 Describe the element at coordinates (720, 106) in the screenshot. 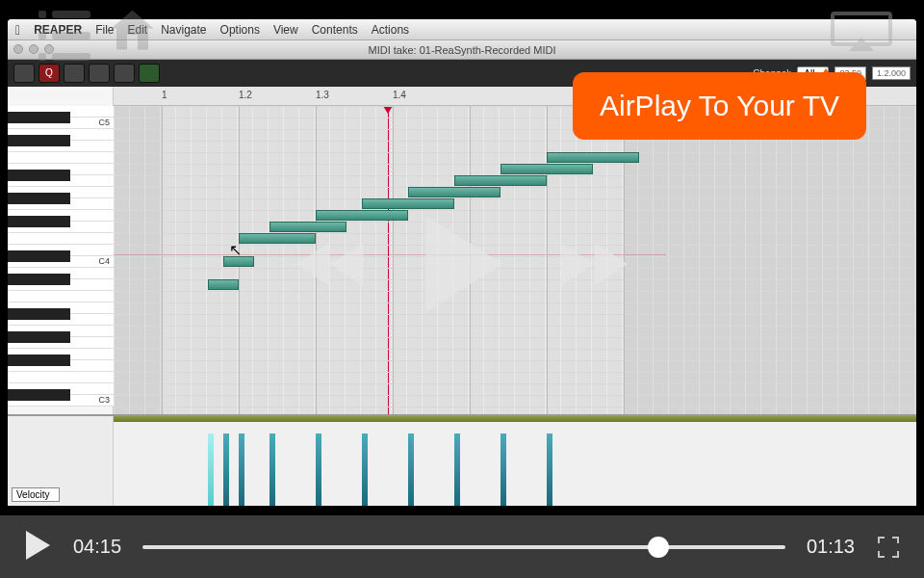

I see `airplay-tooltip: AirPlay To Your TV` at that location.